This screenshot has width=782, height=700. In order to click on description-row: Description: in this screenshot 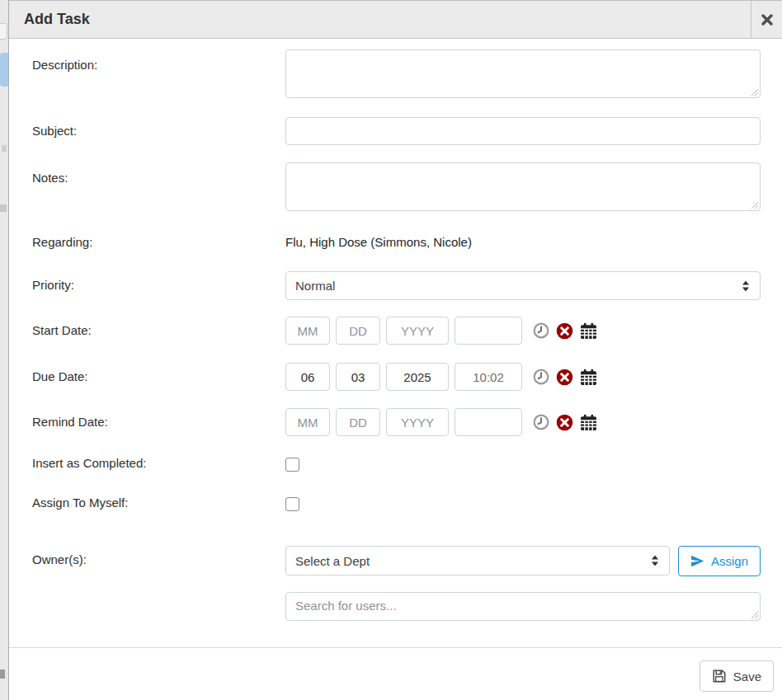, I will do `click(396, 74)`.